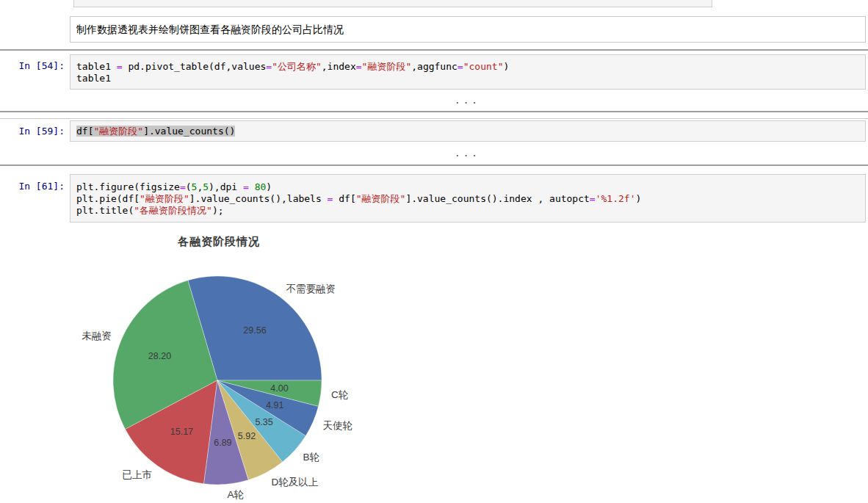 This screenshot has width=868, height=503. Describe the element at coordinates (219, 242) in the screenshot. I see `chart-title: 各融资阶段情况` at that location.